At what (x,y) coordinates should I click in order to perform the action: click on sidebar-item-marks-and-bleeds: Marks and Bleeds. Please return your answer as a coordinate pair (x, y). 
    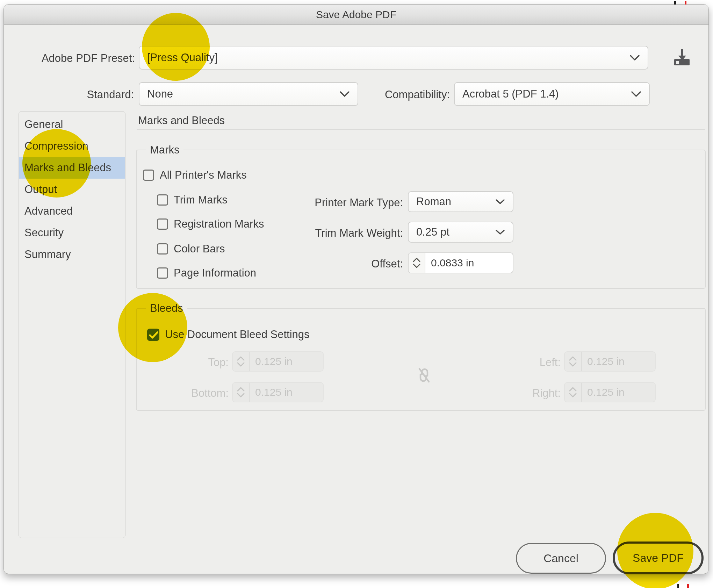
    Looking at the image, I should click on (72, 168).